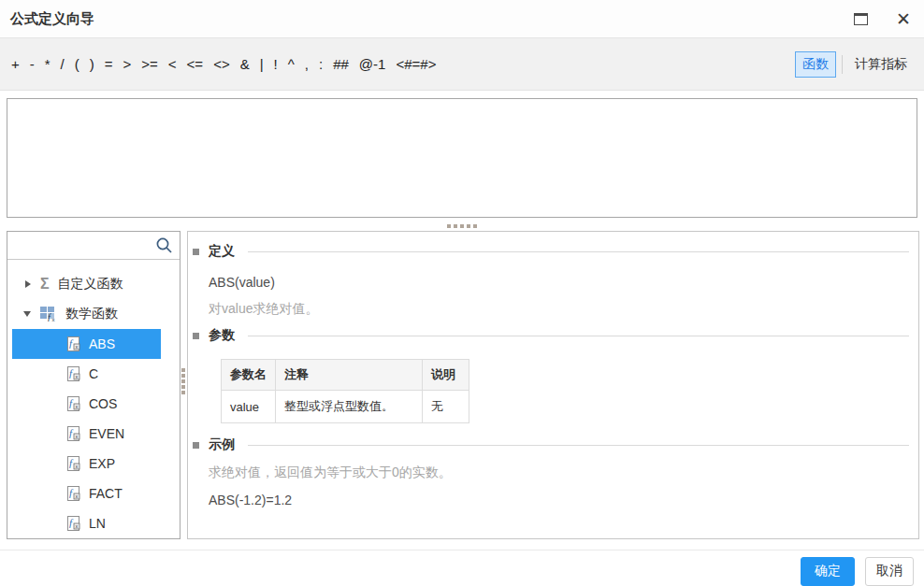 The height and width of the screenshot is (586, 924). What do you see at coordinates (350, 376) in the screenshot?
I see `param-table-header-cell: 注释` at bounding box center [350, 376].